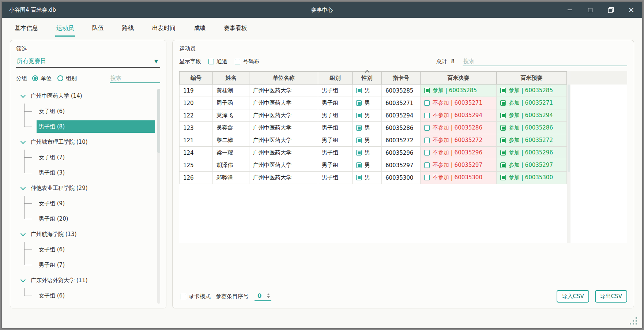  Describe the element at coordinates (611, 296) in the screenshot. I see `export-csv-button: 导出CSV` at that location.